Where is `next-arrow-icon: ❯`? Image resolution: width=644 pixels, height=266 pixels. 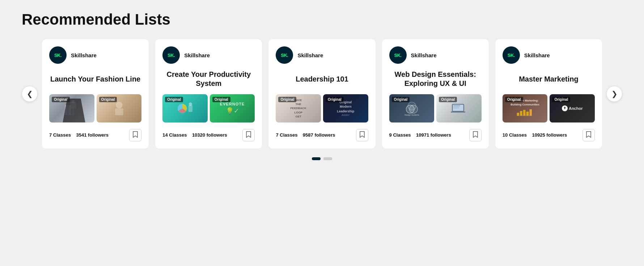 next-arrow-icon: ❯ is located at coordinates (614, 94).